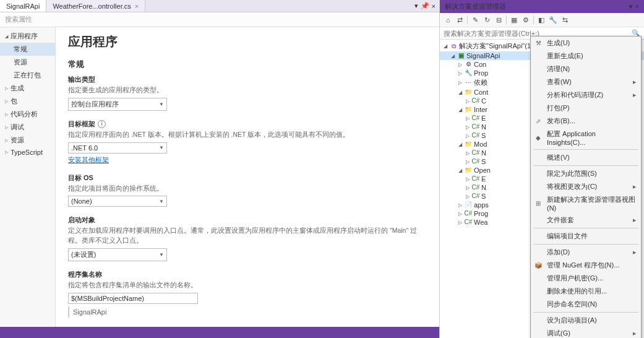  What do you see at coordinates (586, 56) in the screenshot?
I see `menu-rebuild: 重新生成(E)` at bounding box center [586, 56].